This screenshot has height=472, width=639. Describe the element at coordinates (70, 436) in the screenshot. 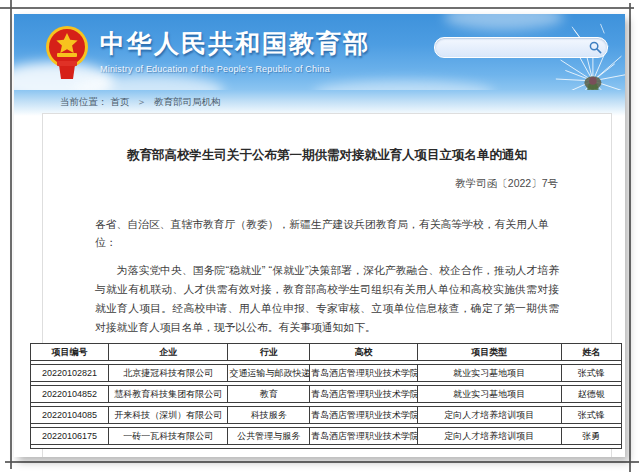

I see `table-cell: 20220106175` at that location.